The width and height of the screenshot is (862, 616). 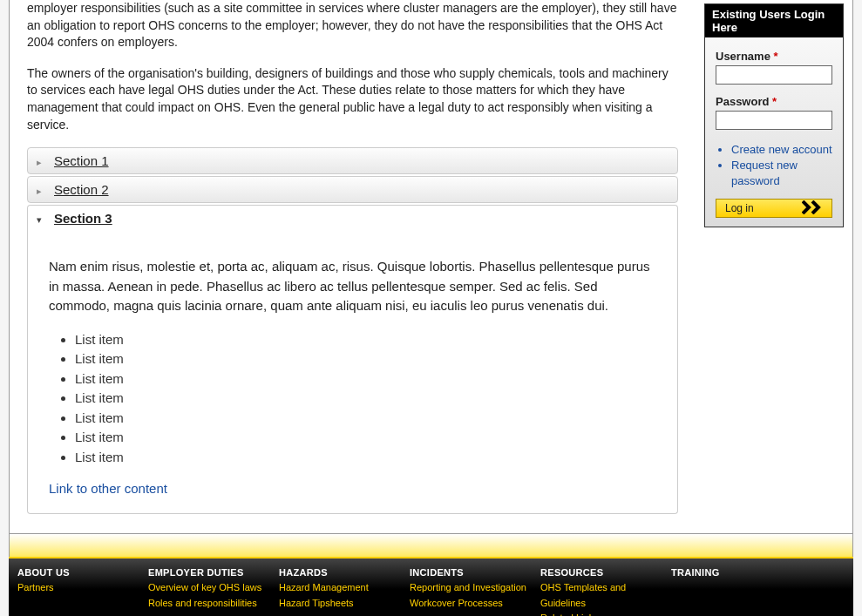 What do you see at coordinates (473, 604) in the screenshot?
I see `footer-link: Workcover Processes` at bounding box center [473, 604].